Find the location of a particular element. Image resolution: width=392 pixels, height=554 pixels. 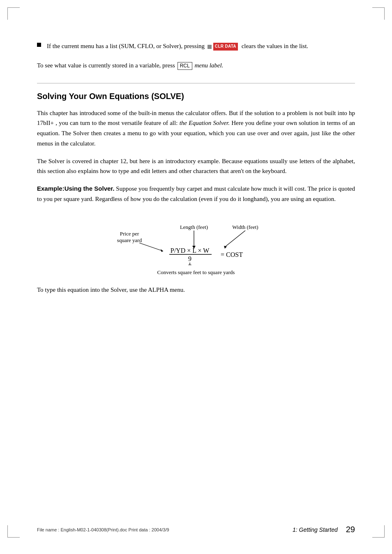

corner-mark-bl is located at coordinates (14, 531).